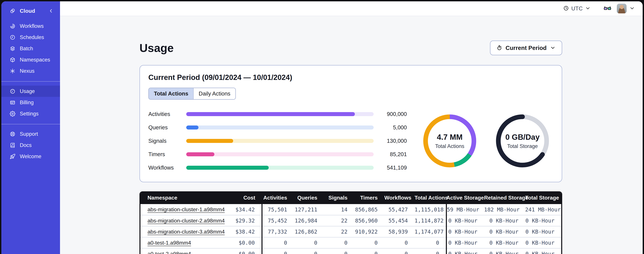 The height and width of the screenshot is (254, 644). Describe the element at coordinates (566, 8) in the screenshot. I see `clock-icon` at that location.